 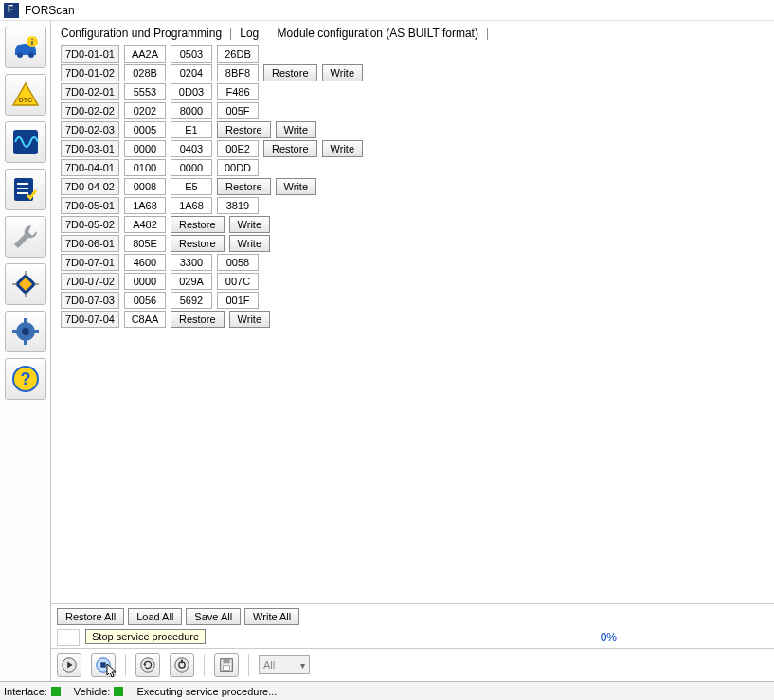 I want to click on data-cell: 00E2, so click(x=238, y=149).